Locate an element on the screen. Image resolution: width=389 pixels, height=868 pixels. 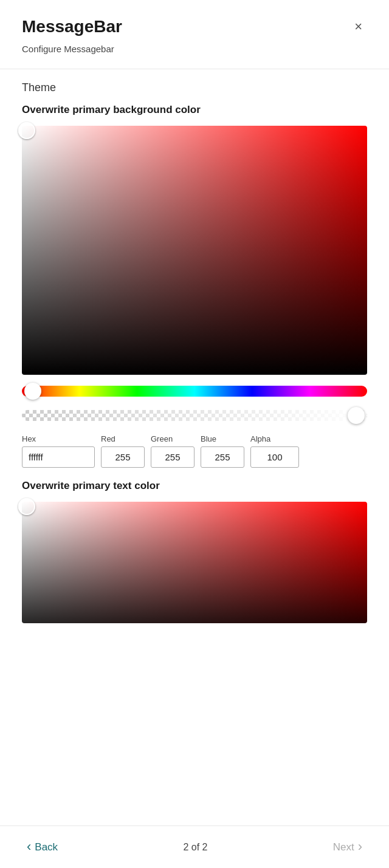
next-chevron-icon is located at coordinates (360, 847).